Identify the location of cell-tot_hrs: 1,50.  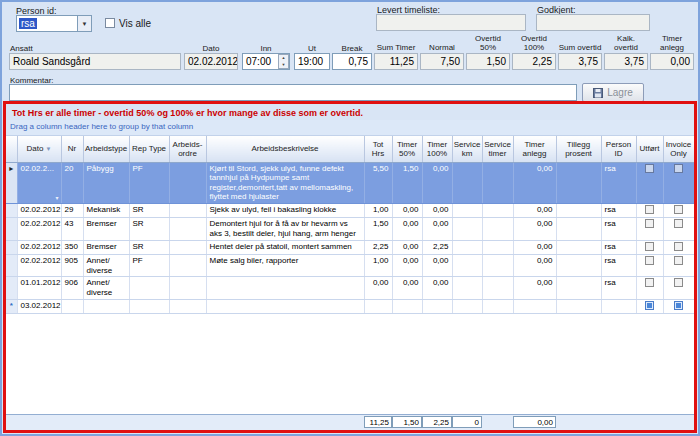
(378, 229).